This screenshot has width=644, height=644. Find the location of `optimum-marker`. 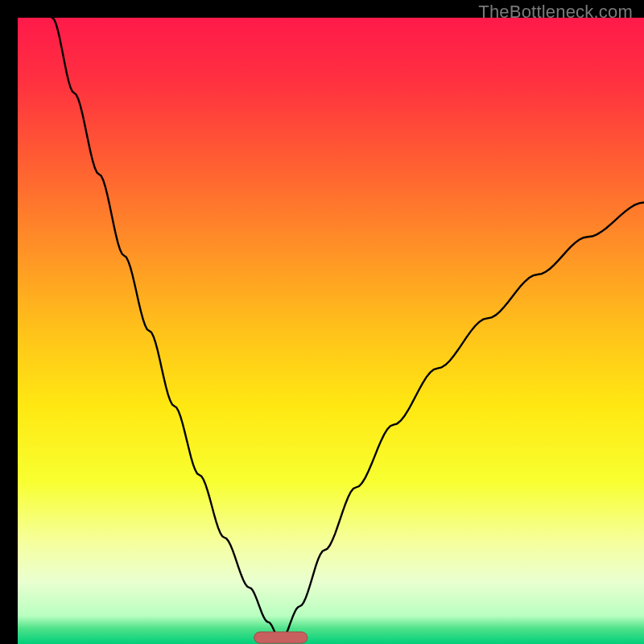

optimum-marker is located at coordinates (281, 638).